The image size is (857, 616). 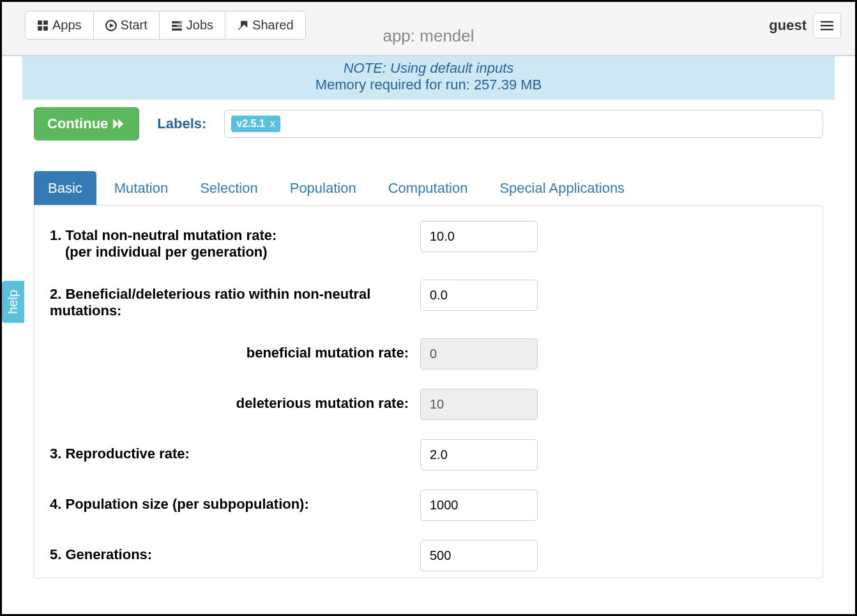 What do you see at coordinates (87, 124) in the screenshot?
I see `continue-button: Continue` at bounding box center [87, 124].